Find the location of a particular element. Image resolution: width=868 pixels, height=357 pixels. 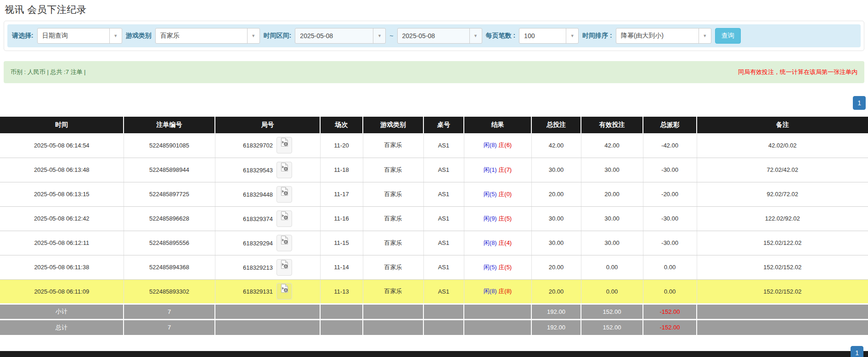

summary-row: 小计7192.00152.00-152.00 is located at coordinates (434, 312).